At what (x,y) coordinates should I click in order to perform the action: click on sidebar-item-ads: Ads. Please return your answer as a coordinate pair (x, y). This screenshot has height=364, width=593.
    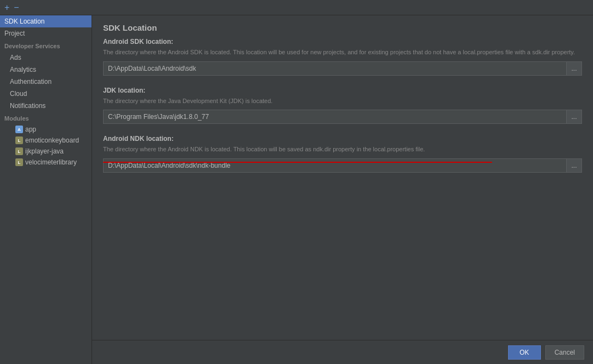
    Looking at the image, I should click on (46, 58).